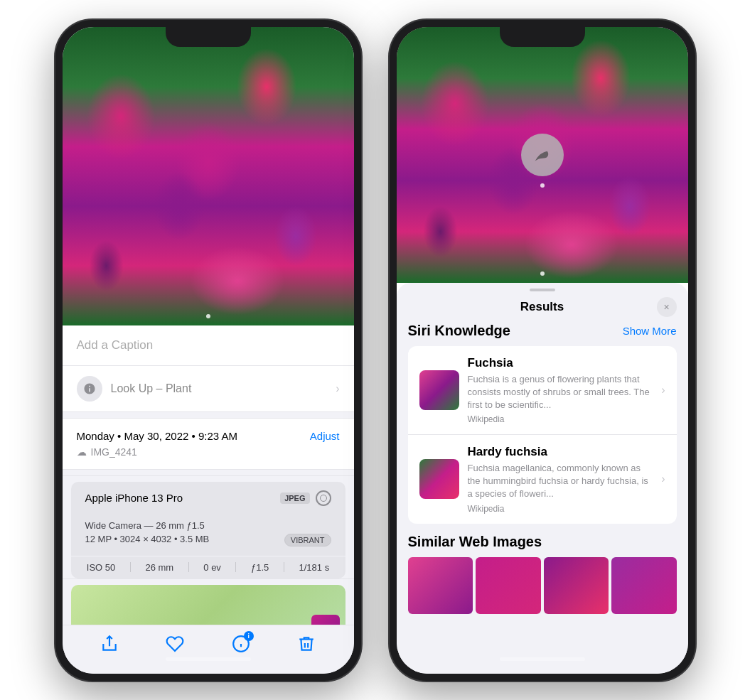  I want to click on knowledge-item-hardy: Hardy fuchsia Fuchsia magellanica, commo…, so click(542, 479).